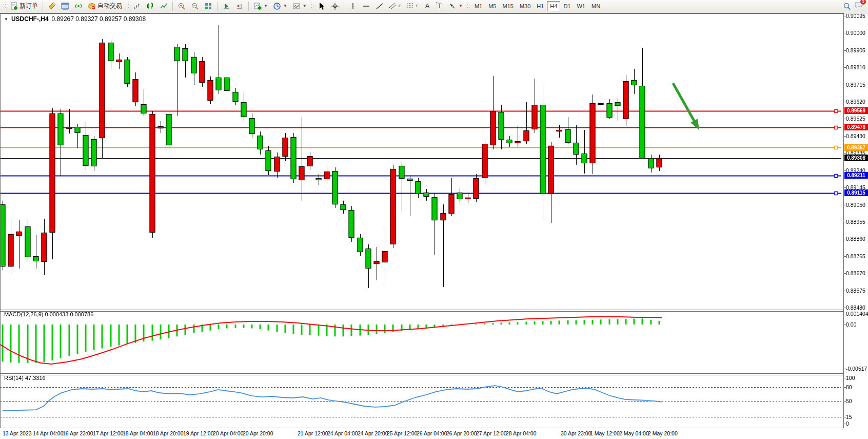  I want to click on price-tick: 0.88670, so click(856, 273).